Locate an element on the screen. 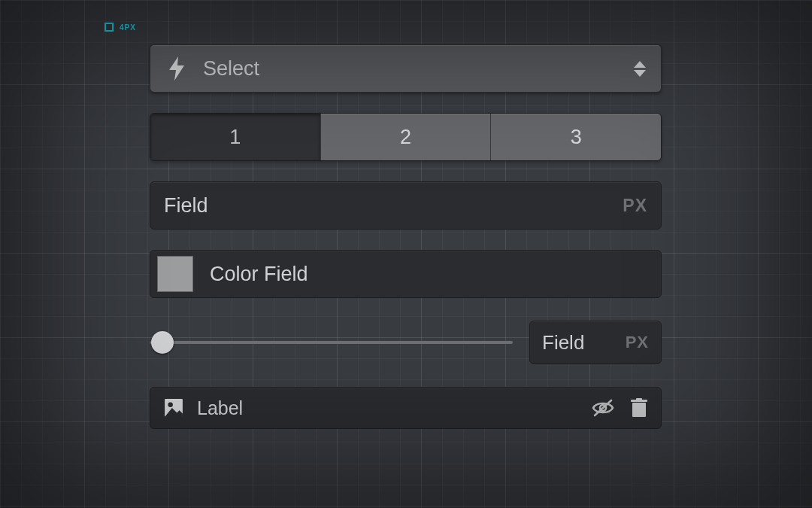  label-row: Label is located at coordinates (406, 408).